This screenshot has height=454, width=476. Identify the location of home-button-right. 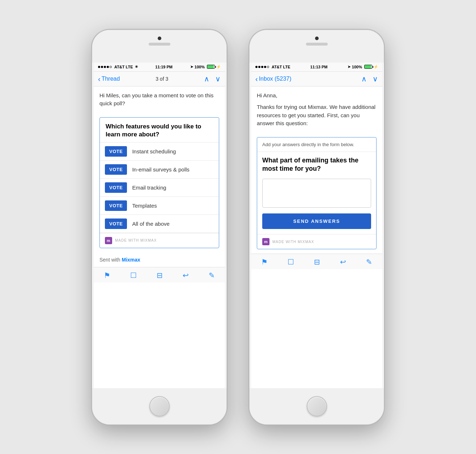
(317, 406).